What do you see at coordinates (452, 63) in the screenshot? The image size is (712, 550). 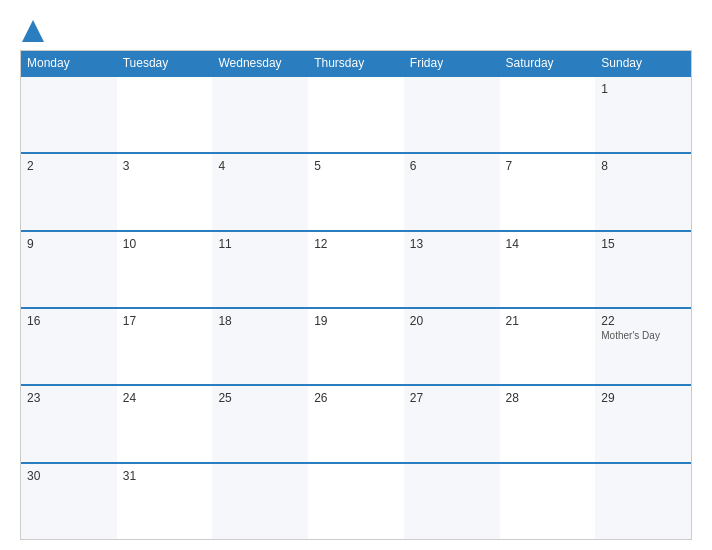 I see `weekday-header: Friday` at bounding box center [452, 63].